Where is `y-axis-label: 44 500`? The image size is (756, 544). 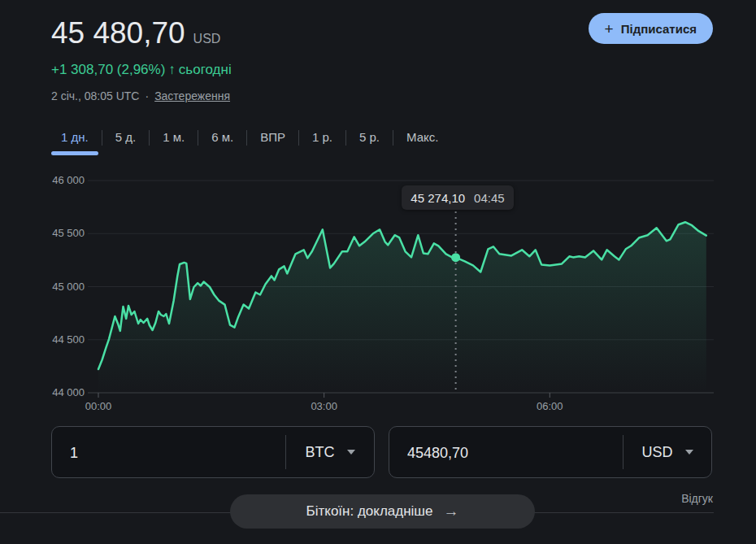 y-axis-label: 44 500 is located at coordinates (68, 340).